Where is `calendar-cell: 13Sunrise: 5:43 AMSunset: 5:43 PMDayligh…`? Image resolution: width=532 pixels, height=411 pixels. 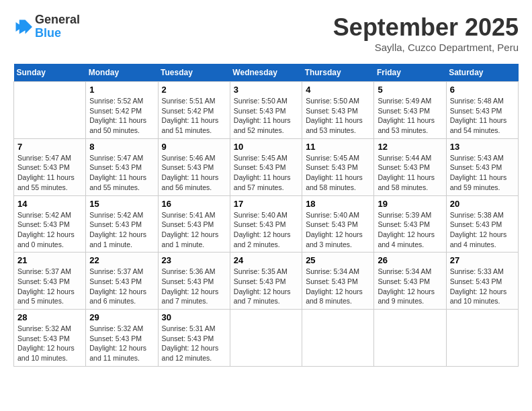
calendar-cell: 13Sunrise: 5:43 AMSunset: 5:43 PMDayligh… is located at coordinates (482, 167).